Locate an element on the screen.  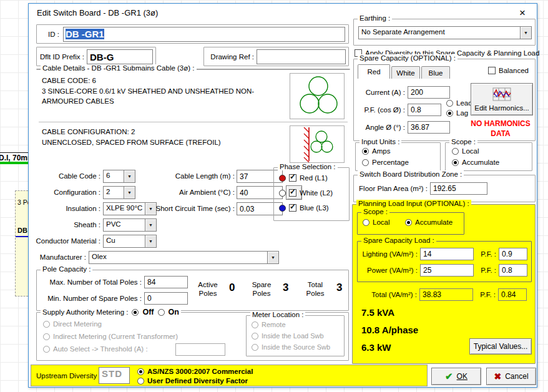
metering-off-radio is located at coordinates (135, 312).